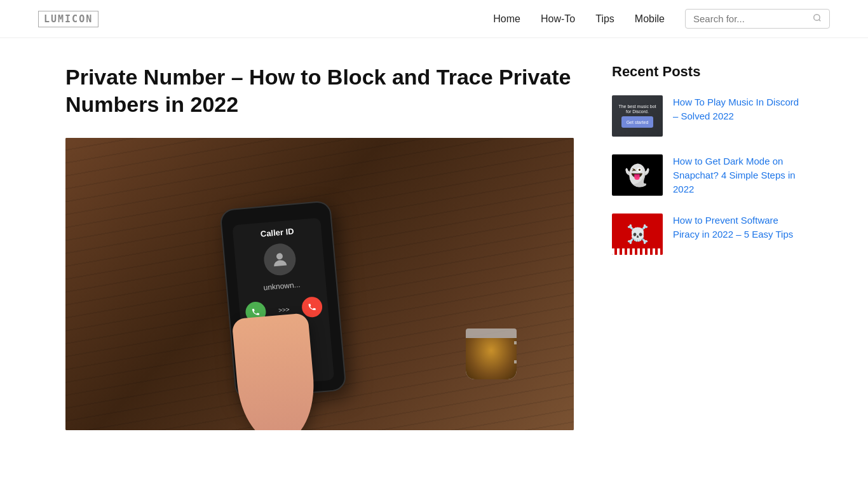 Image resolution: width=868 pixels, height=488 pixels. I want to click on piracy-thumbnail: ☠️, so click(637, 234).